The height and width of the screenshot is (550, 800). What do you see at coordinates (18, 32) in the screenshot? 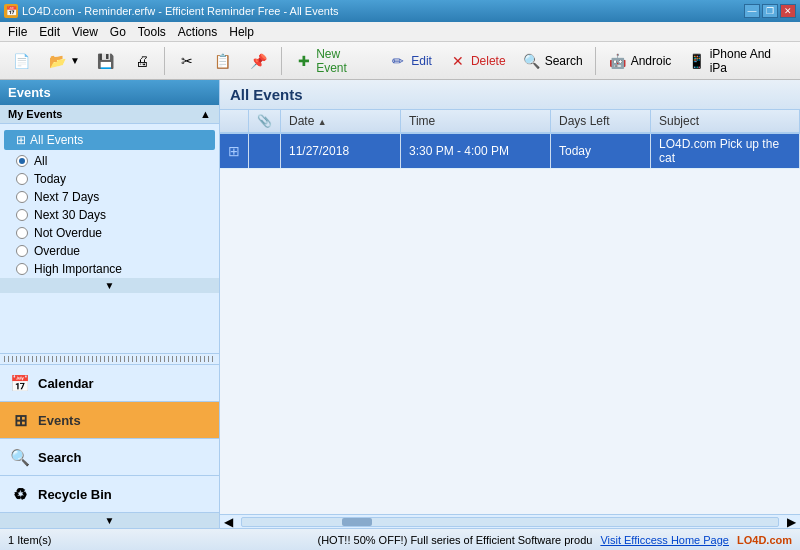
I see `menu-file: File` at bounding box center [18, 32].